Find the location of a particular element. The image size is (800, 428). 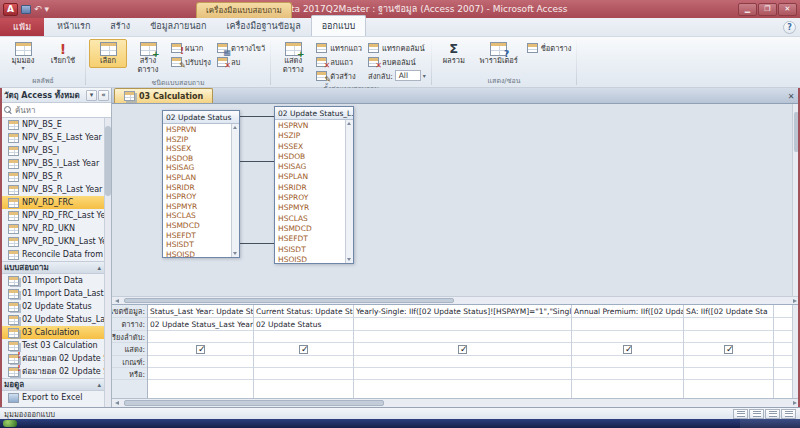

save-icon is located at coordinates (26, 10).